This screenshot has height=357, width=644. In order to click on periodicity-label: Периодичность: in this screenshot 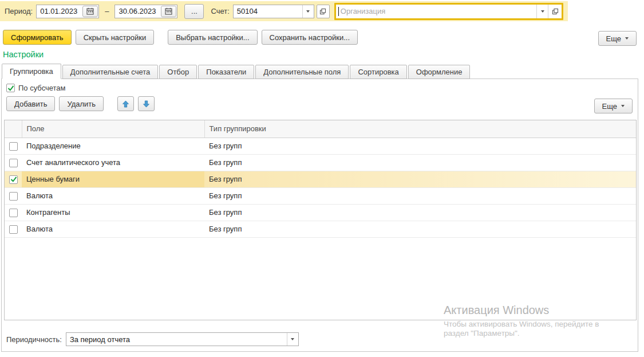, I will do `click(34, 339)`.